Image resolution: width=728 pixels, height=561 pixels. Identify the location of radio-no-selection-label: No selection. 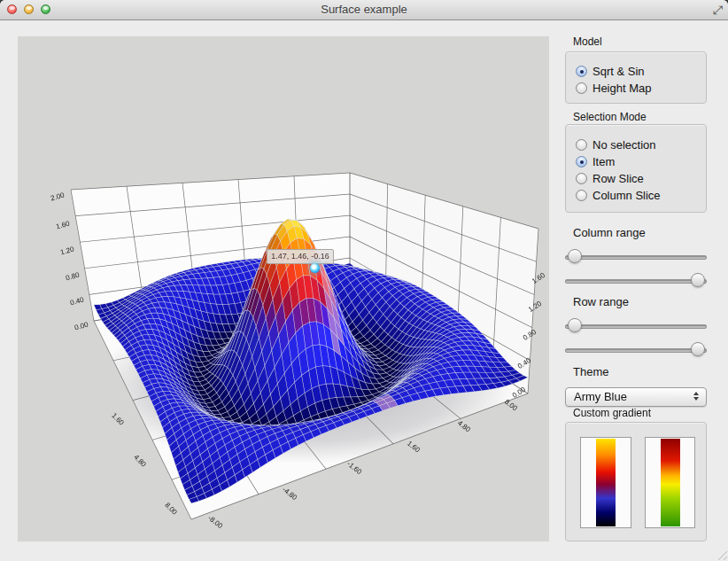
(624, 145).